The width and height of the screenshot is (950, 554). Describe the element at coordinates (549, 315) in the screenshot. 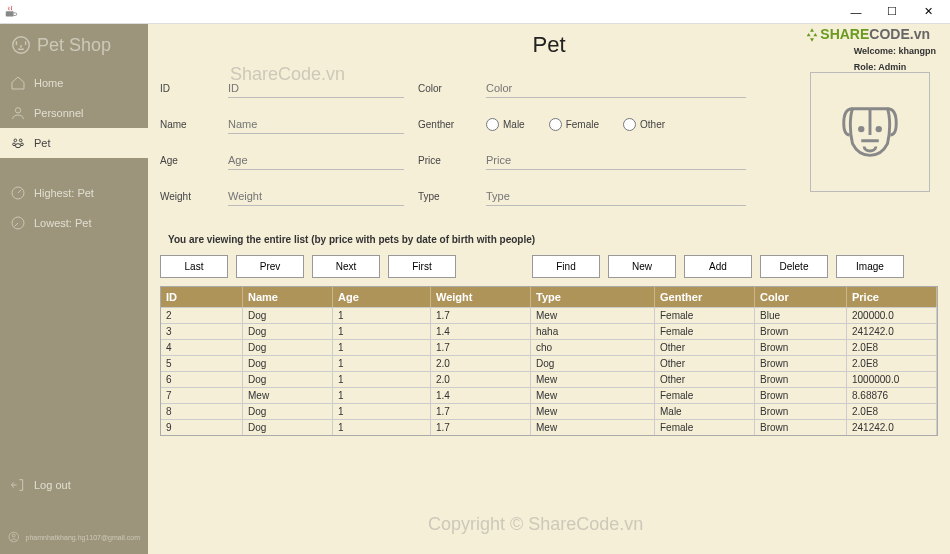

I see `table-row: 2Dog11.7MewFemaleBlue200000.0` at that location.